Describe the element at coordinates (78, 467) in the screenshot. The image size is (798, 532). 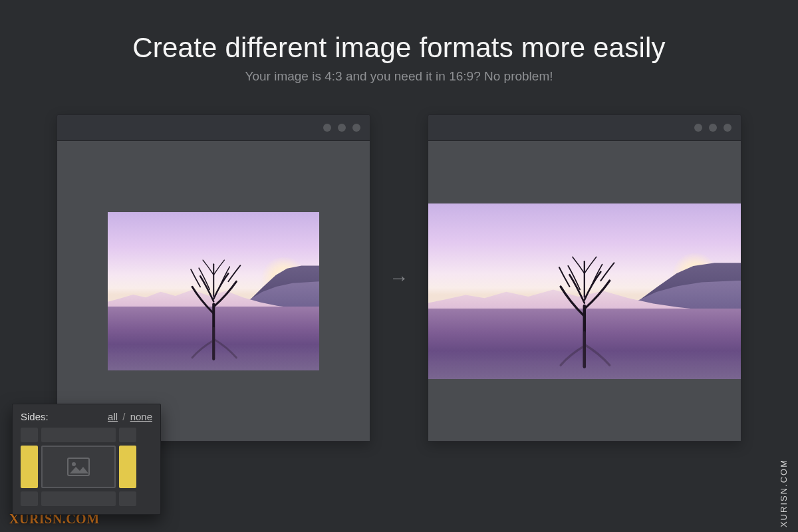
I see `sides-grid` at that location.